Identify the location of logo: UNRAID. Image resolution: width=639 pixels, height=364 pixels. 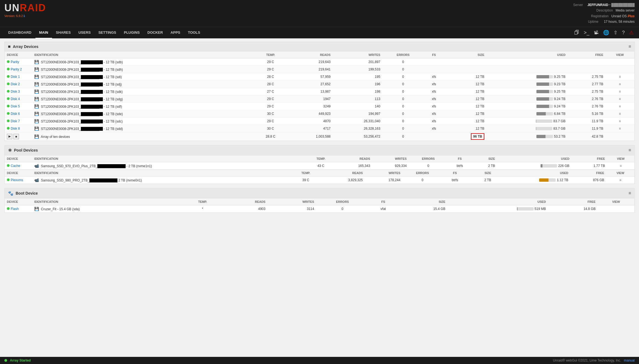
(25, 8).